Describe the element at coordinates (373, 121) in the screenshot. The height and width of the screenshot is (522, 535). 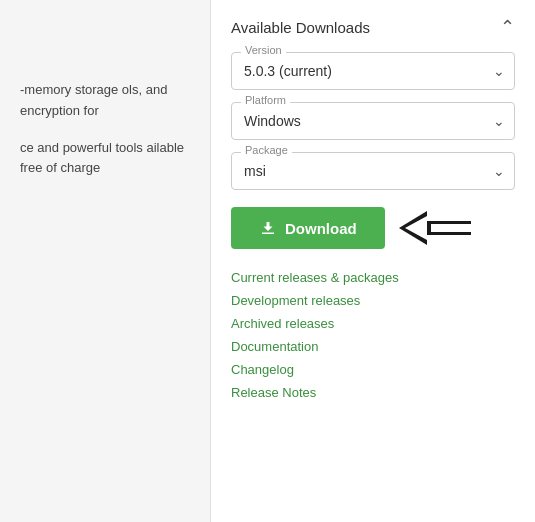
I see `platform-field-group: Platform Windows Linux macOS ⌄` at that location.